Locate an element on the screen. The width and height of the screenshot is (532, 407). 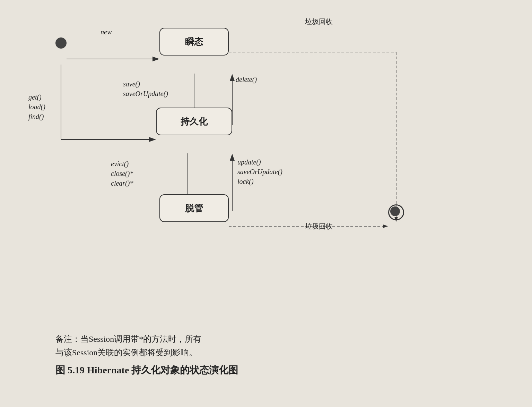
label-new: new is located at coordinates (106, 32).